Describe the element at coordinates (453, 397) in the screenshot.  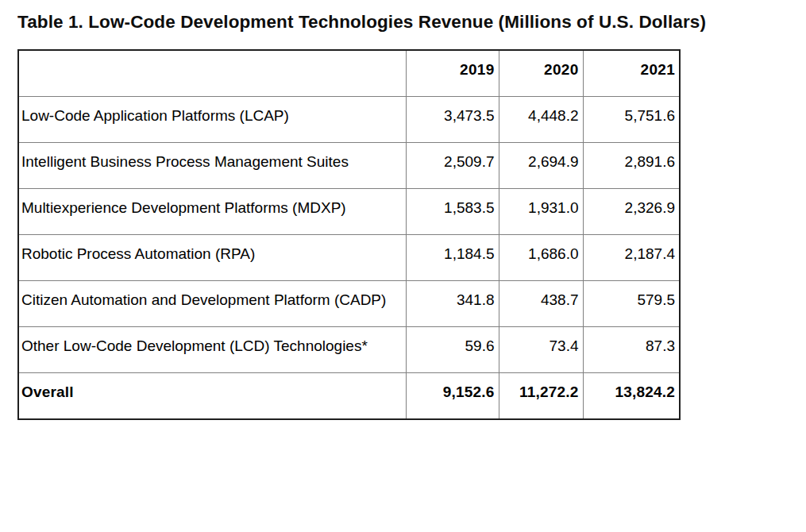
I see `row-value: 9,152.6` at that location.